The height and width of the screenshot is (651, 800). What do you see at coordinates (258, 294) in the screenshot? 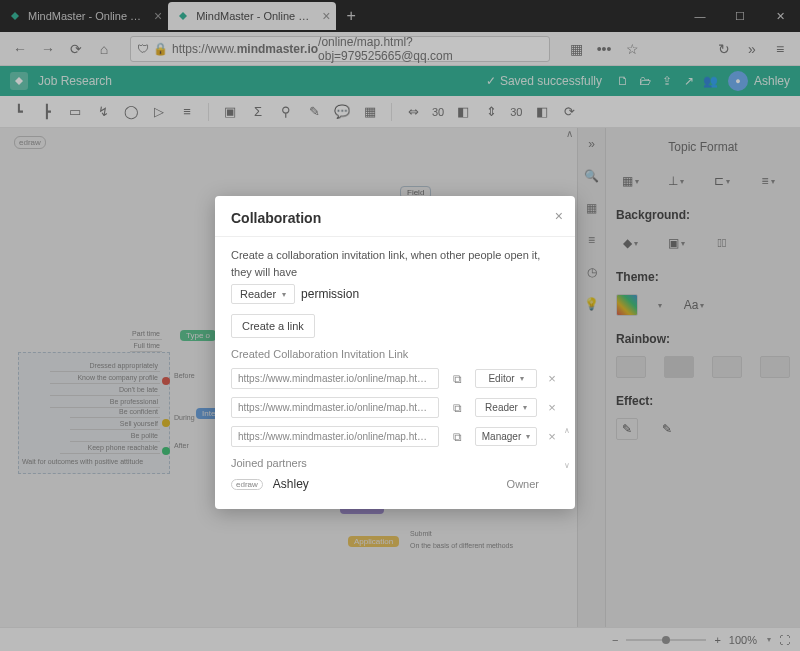
I see `permission-value: Reader` at bounding box center [258, 294].